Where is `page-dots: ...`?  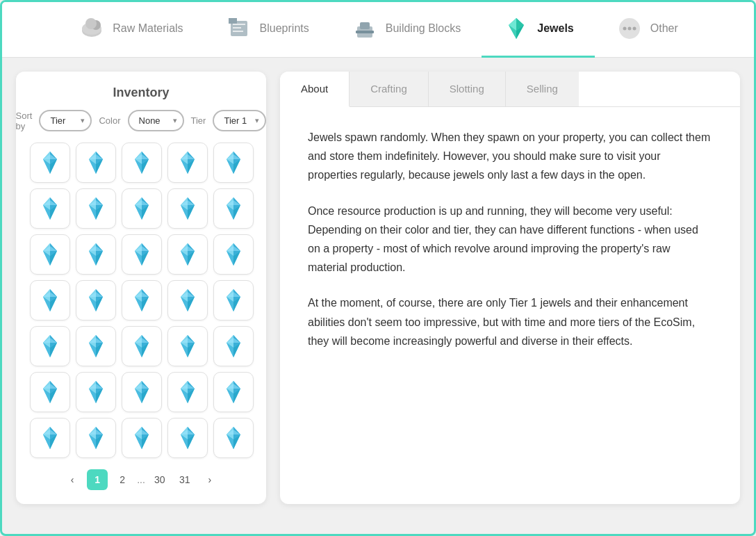 page-dots: ... is located at coordinates (141, 480).